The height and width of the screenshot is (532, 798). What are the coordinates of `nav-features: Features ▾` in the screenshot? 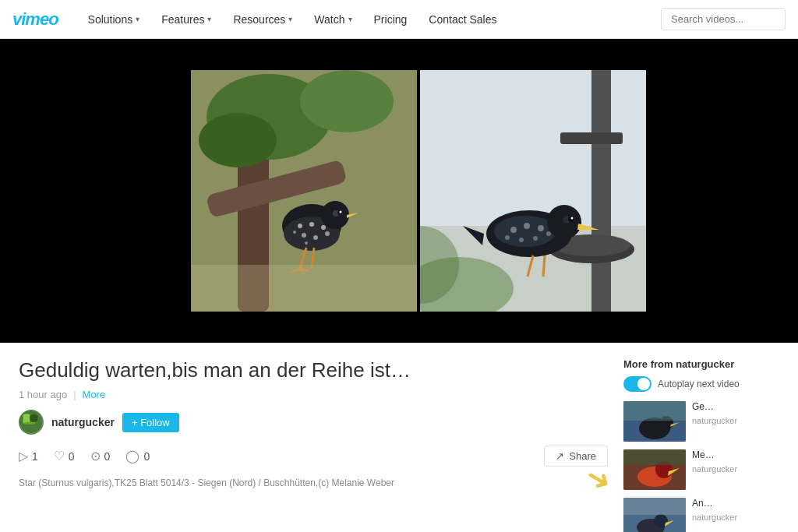 It's located at (186, 19).